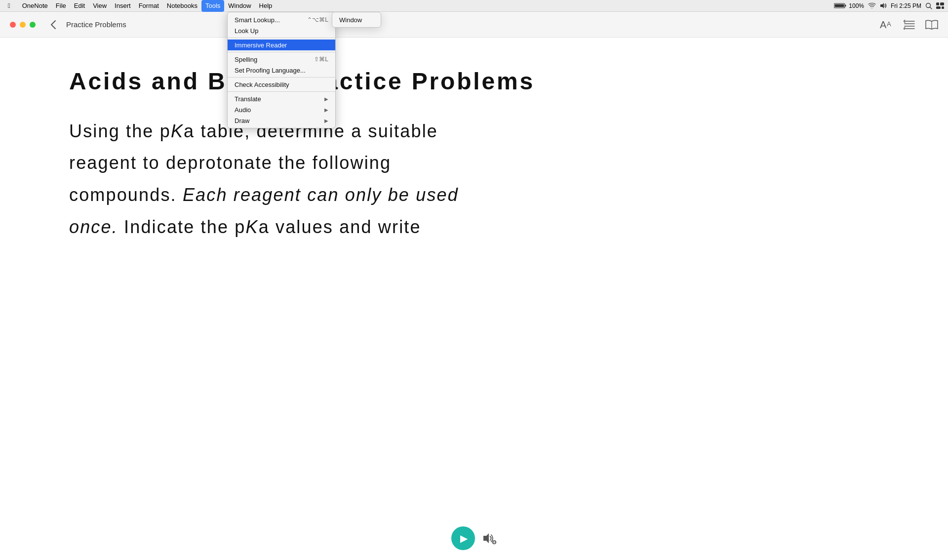  I want to click on menu-tools: Tools, so click(213, 6).